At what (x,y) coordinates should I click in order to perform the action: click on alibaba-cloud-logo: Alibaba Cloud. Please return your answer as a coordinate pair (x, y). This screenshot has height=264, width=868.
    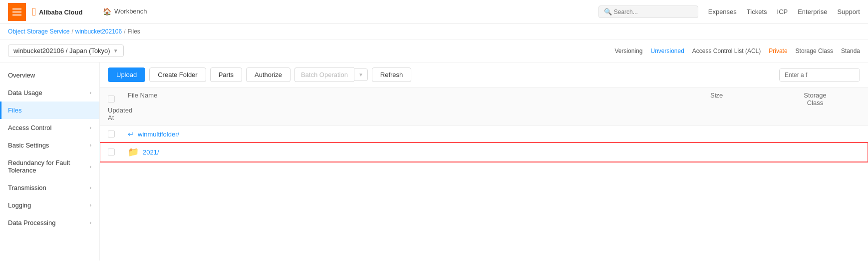
    Looking at the image, I should click on (61, 12).